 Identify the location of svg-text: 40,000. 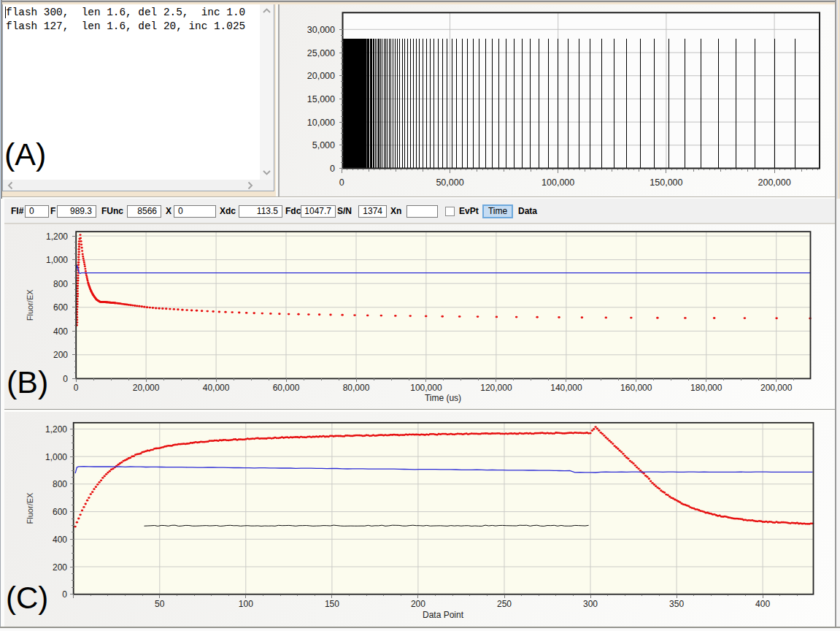
(216, 388).